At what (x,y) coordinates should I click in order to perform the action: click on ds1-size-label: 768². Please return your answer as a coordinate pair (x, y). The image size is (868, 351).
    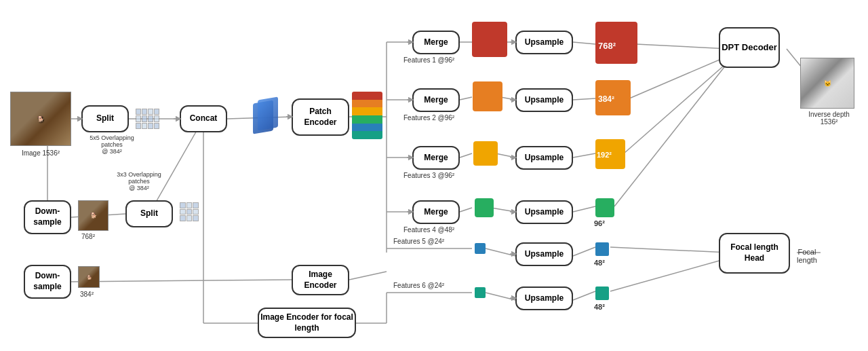
    Looking at the image, I should click on (88, 236).